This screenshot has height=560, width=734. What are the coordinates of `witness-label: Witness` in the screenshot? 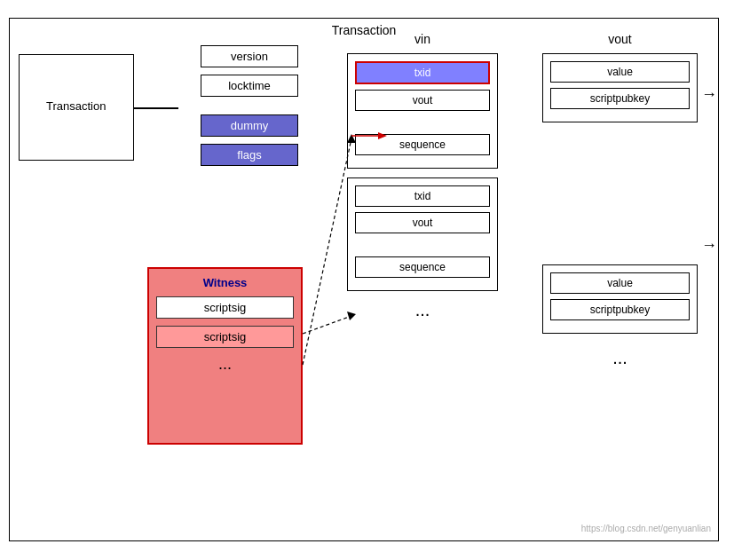 It's located at (225, 282).